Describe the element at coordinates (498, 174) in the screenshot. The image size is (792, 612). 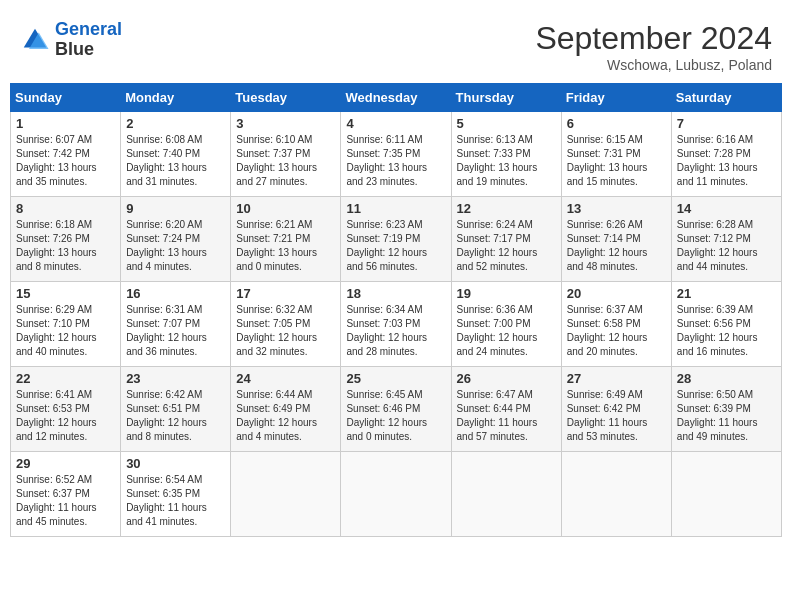
I see `daylight: Daylight: 13 hours and 19 minutes.` at that location.